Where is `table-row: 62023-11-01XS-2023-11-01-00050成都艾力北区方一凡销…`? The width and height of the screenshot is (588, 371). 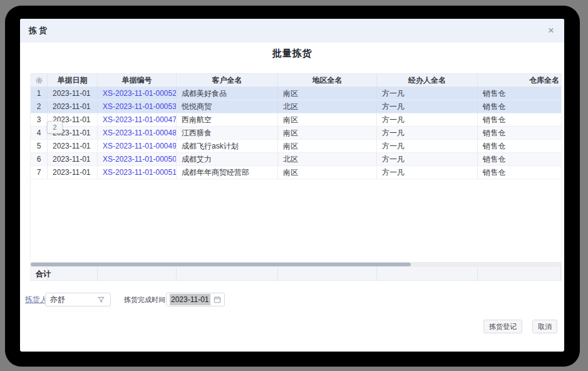
table-row: 62023-11-01XS-2023-11-01-00050成都艾力北区方一凡销… is located at coordinates (296, 159).